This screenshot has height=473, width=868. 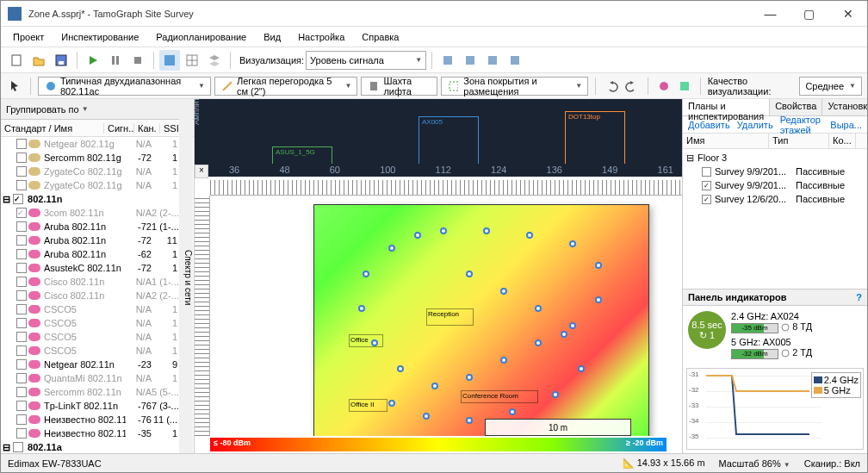 What do you see at coordinates (186, 276) in the screenshot?
I see `spectrum-tab: Спектр и сети` at bounding box center [186, 276].